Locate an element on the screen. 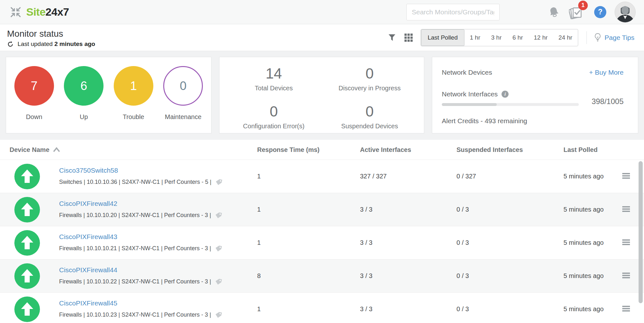 This screenshot has width=644, height=323. device-cell: CiscoPIXFirewall43 Firewalls | 10.10.10.… is located at coordinates (128, 243).